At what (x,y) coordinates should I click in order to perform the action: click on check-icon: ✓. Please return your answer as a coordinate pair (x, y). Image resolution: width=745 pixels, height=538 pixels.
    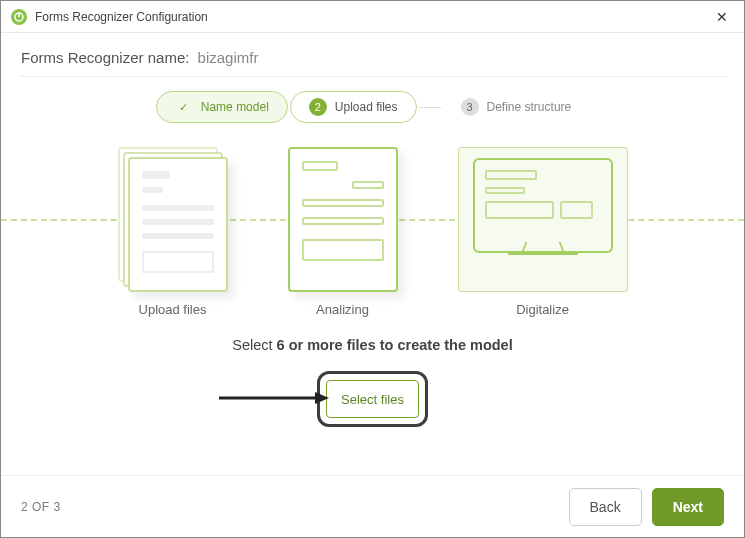
    Looking at the image, I should click on (184, 107).